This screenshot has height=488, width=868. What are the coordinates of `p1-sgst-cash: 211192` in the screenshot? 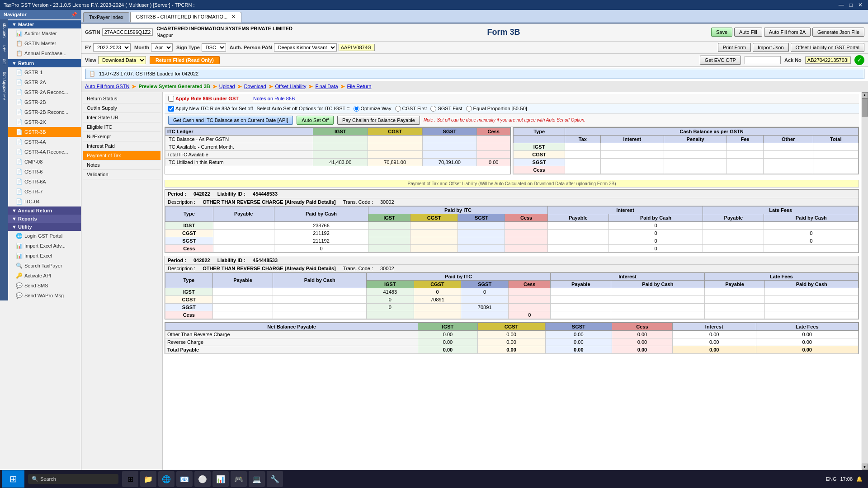 It's located at (321, 240).